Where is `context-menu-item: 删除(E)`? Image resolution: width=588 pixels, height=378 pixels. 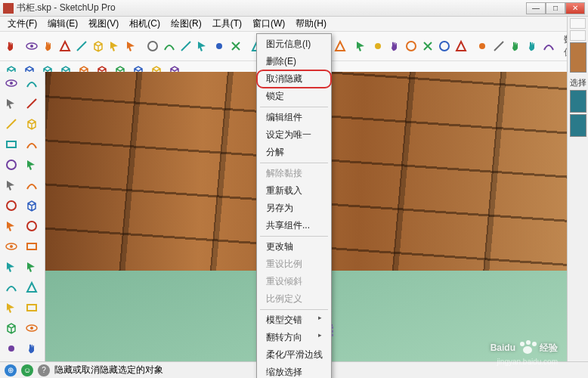 context-menu-item: 删除(E) is located at coordinates (294, 62).